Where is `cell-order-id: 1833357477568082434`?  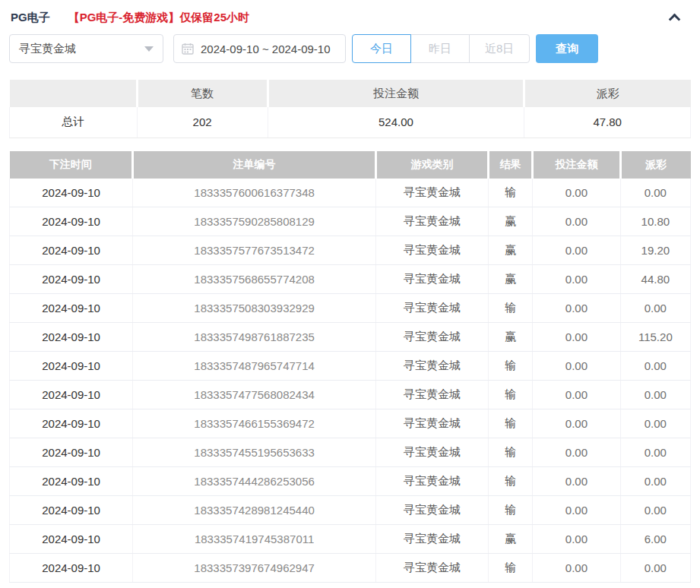 cell-order-id: 1833357477568082434 is located at coordinates (255, 395).